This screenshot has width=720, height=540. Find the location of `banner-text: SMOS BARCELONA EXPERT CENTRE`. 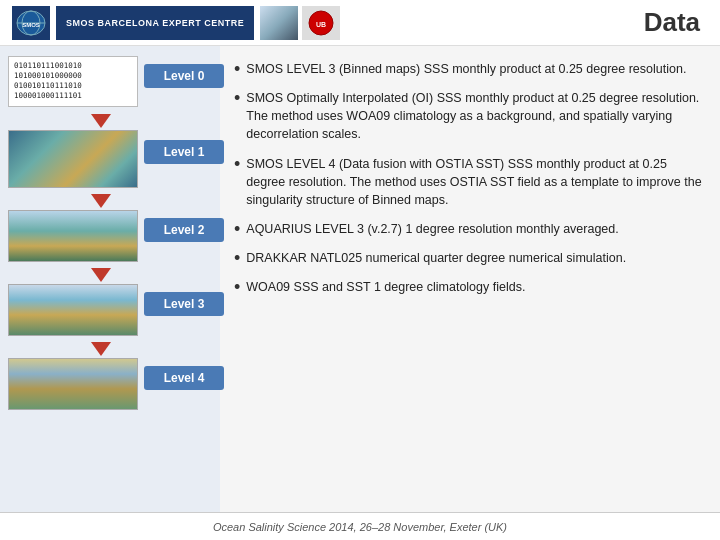

banner-text: SMOS BARCELONA EXPERT CENTRE is located at coordinates (155, 23).